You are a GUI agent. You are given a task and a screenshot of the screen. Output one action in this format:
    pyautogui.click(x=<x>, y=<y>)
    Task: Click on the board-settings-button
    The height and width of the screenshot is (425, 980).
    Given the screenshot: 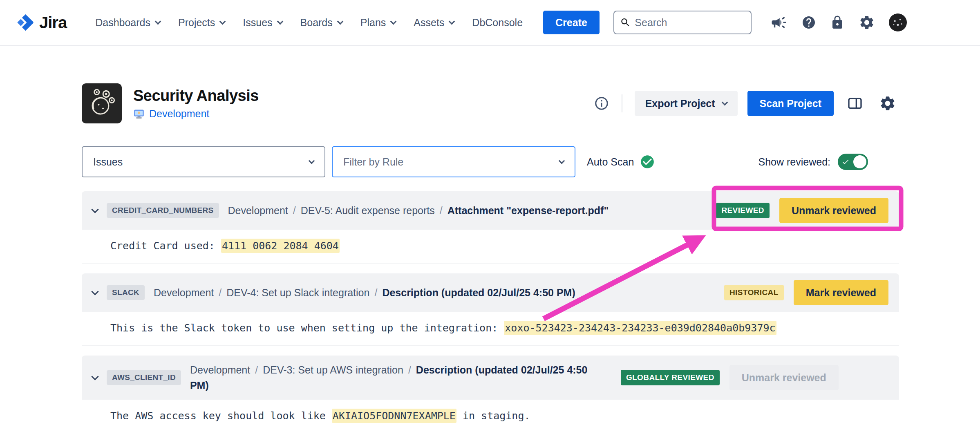 What is the action you would take?
    pyautogui.click(x=888, y=103)
    